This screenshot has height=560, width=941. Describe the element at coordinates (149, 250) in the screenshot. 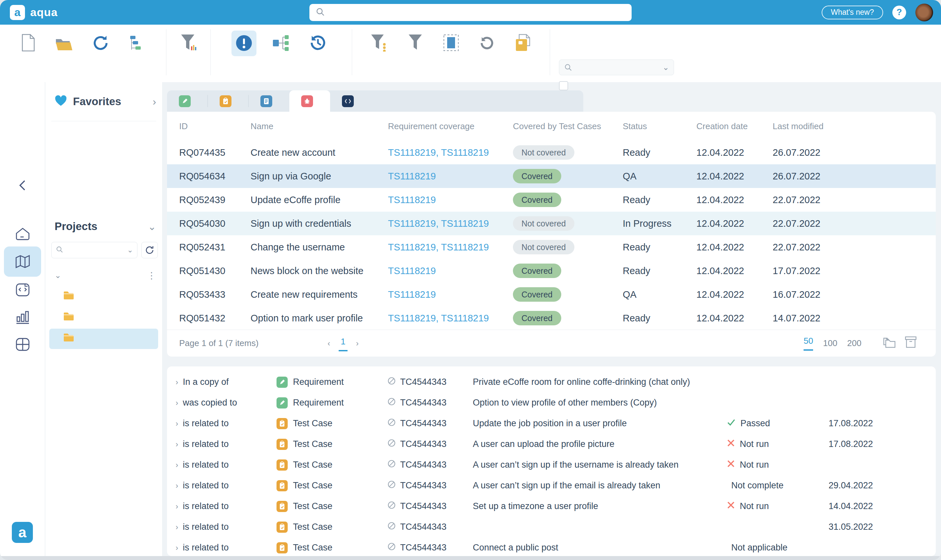

I see `project-refresh-button` at that location.